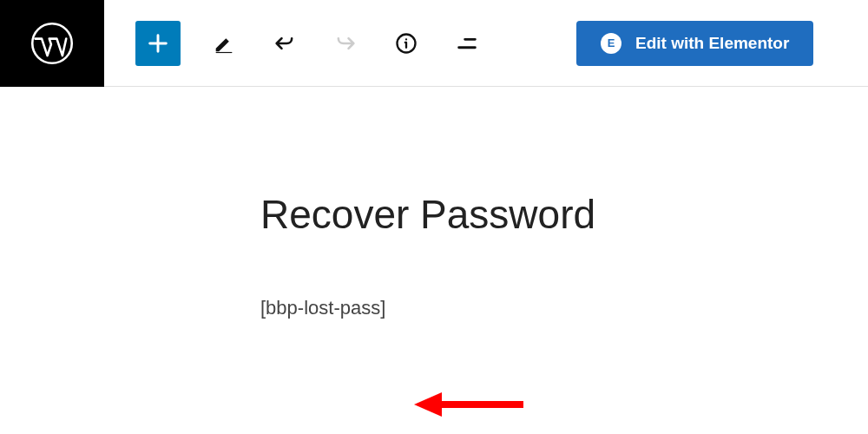 The width and height of the screenshot is (868, 434). What do you see at coordinates (345, 43) in the screenshot?
I see `redo-button` at bounding box center [345, 43].